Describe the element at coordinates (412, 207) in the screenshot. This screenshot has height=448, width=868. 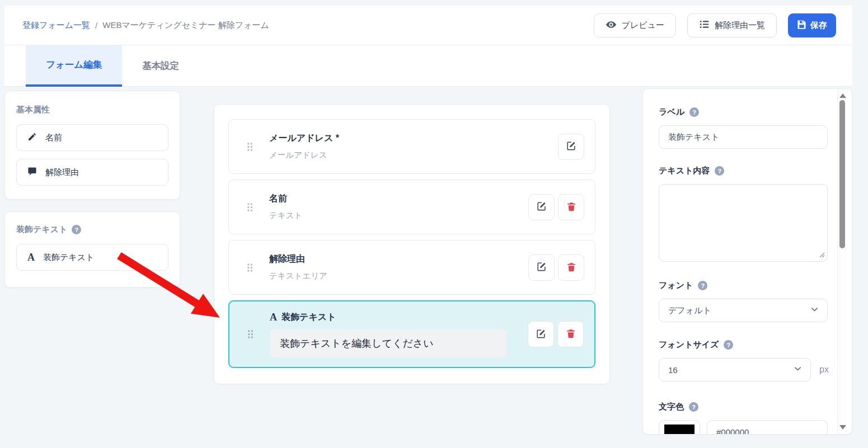
I see `form-item-name: 名前 テキスト` at that location.